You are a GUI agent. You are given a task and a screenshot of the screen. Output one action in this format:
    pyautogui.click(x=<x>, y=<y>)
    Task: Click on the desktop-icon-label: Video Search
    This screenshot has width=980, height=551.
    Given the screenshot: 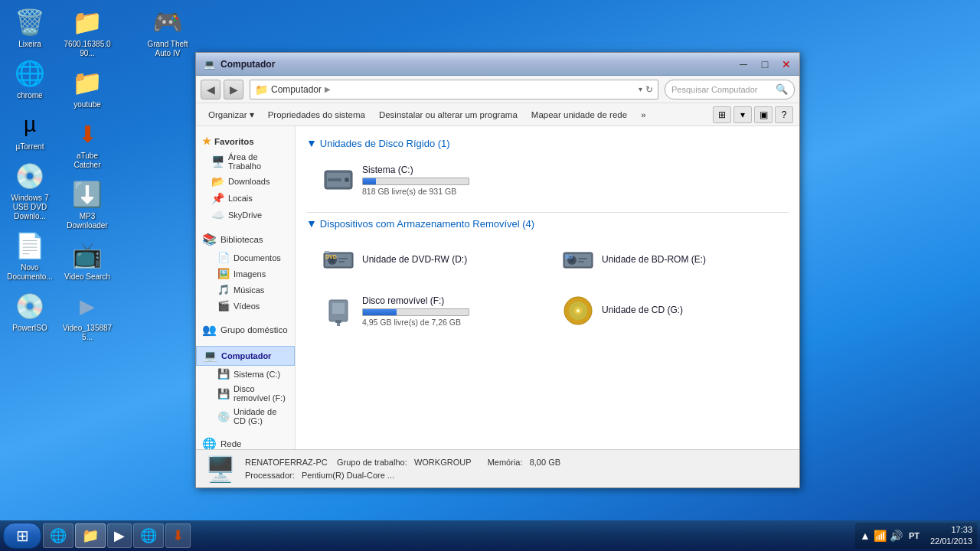 What is the action you would take?
    pyautogui.click(x=87, y=277)
    